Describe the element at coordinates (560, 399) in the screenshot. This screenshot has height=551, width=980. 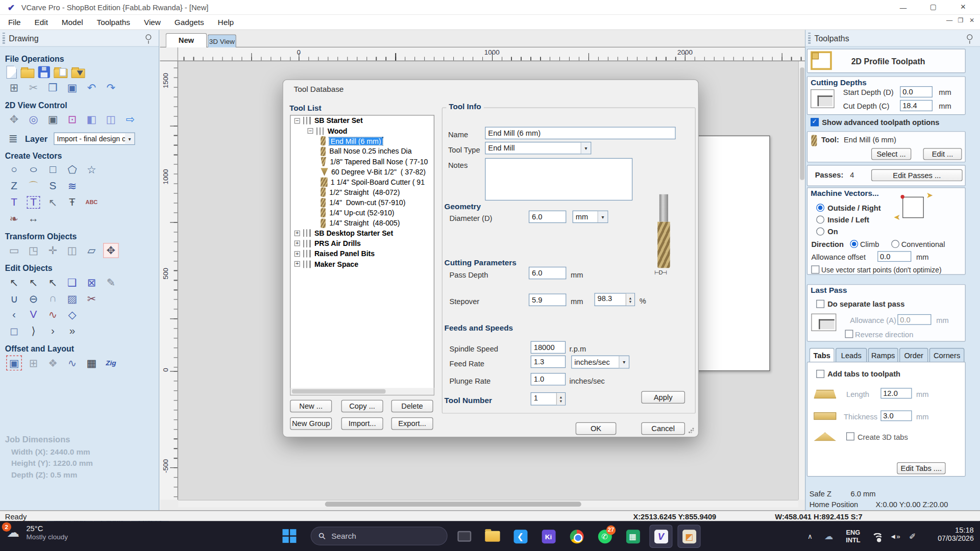
I see `spinner-arrows-icon` at that location.